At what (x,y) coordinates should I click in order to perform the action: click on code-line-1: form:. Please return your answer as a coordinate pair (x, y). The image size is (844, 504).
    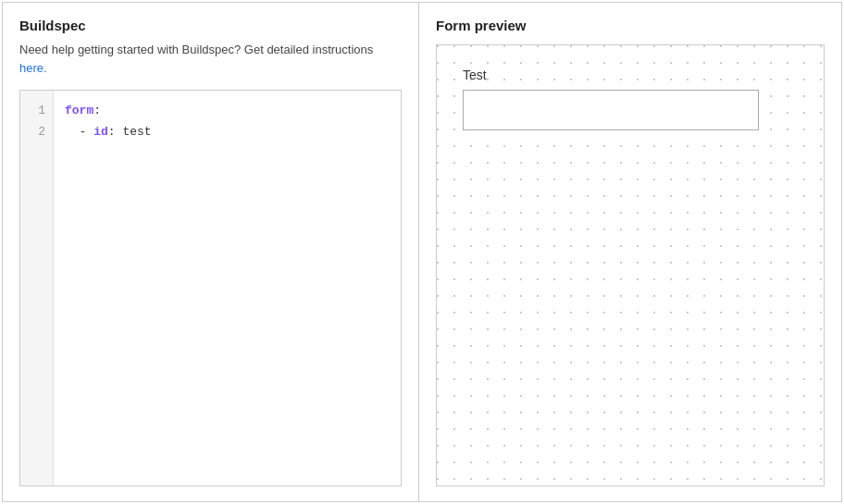
    Looking at the image, I should click on (228, 111).